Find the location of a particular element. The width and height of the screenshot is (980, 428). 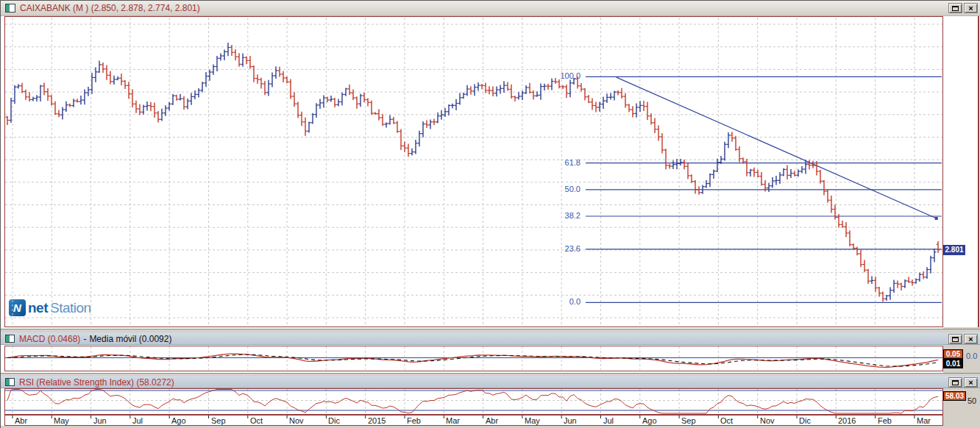

chart-window-icon is located at coordinates (10, 8).